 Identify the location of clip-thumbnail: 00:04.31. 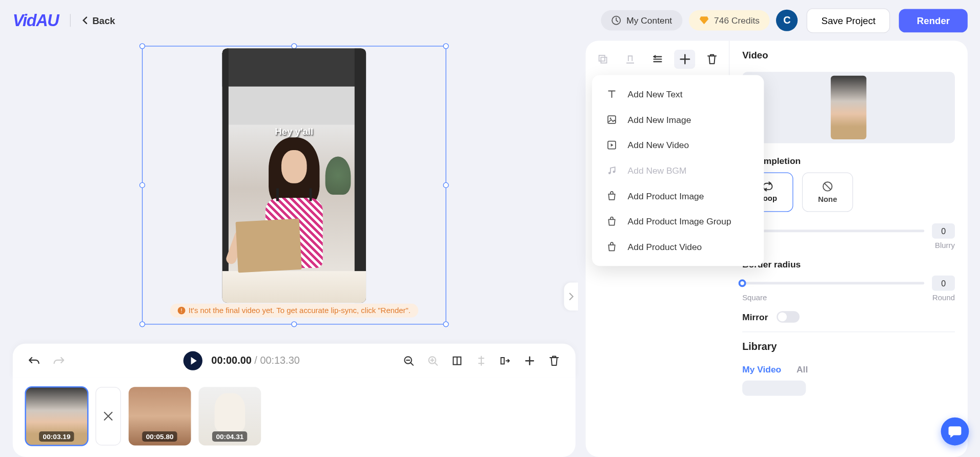
(230, 416).